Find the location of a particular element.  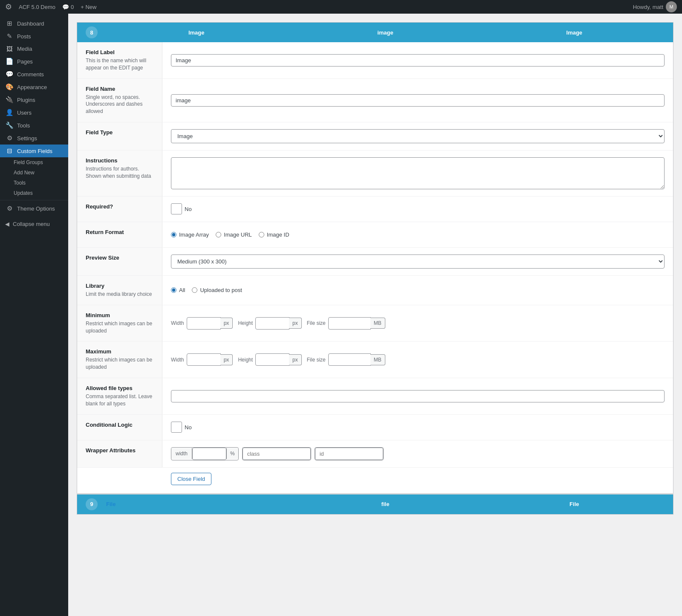

maximum-filesize-input is located at coordinates (350, 360).